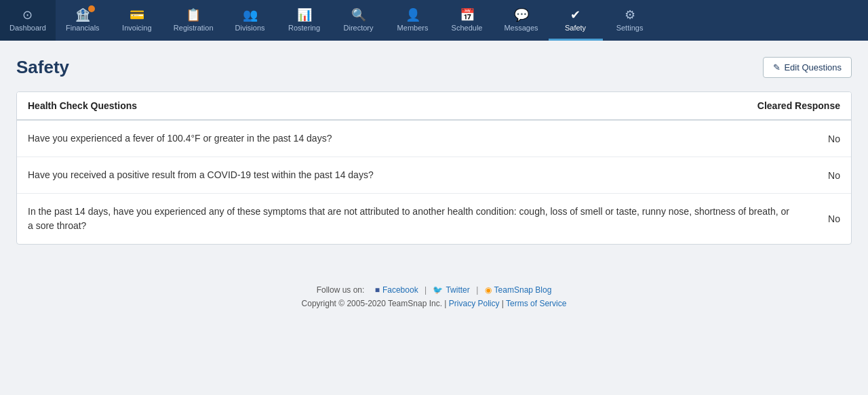  I want to click on nav-bar: ⊙Dashboard🏦Financials💳Invoicing📋Registra…, so click(434, 20).